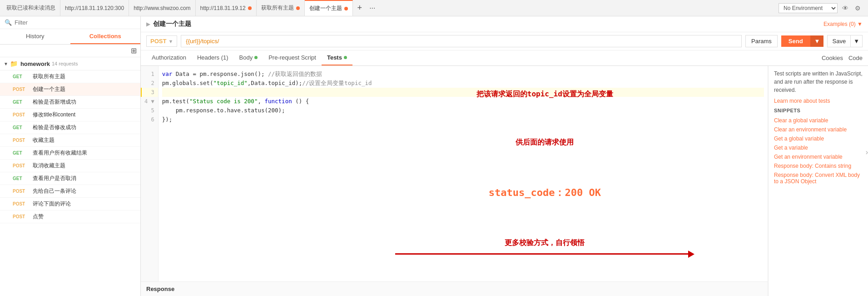  What do you see at coordinates (64, 64) in the screenshot?
I see `collection-count: 14 requests` at bounding box center [64, 64].